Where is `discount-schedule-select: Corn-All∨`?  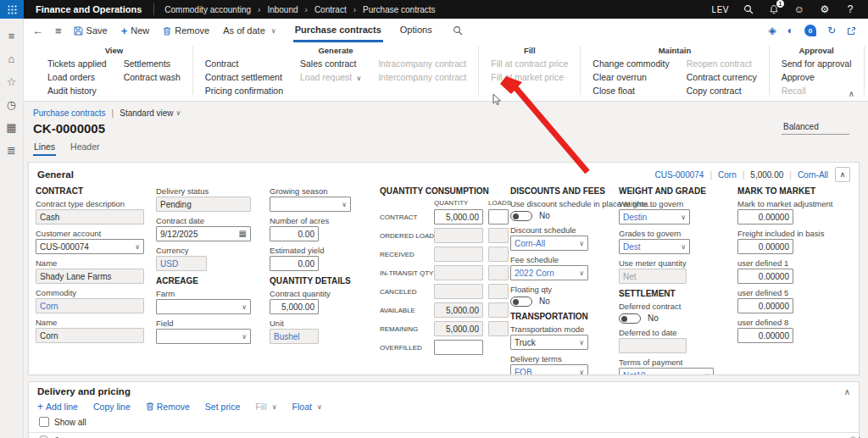
discount-schedule-select: Corn-All∨ is located at coordinates (549, 243).